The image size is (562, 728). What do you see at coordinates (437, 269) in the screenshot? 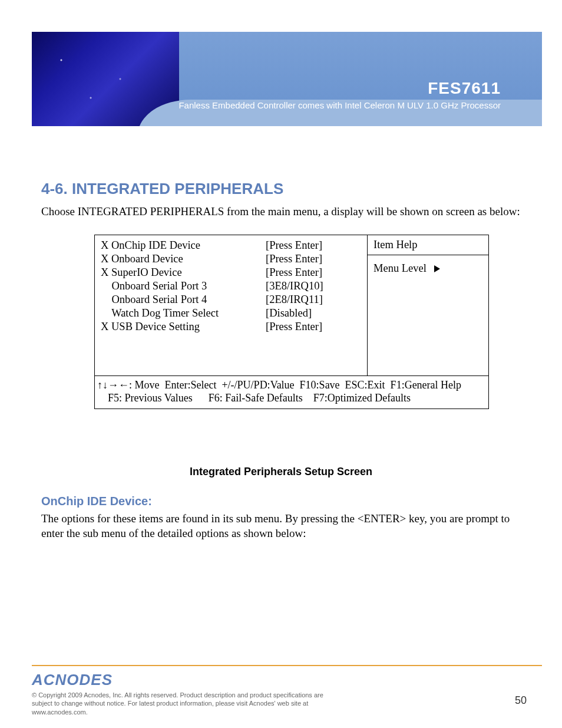
I see `triangle-right-icon` at bounding box center [437, 269].